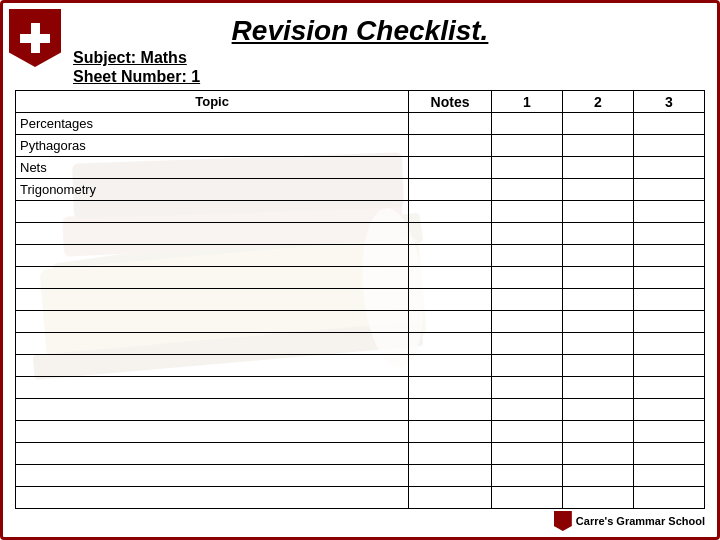 Image resolution: width=720 pixels, height=540 pixels. I want to click on cell-16-notes, so click(450, 476).